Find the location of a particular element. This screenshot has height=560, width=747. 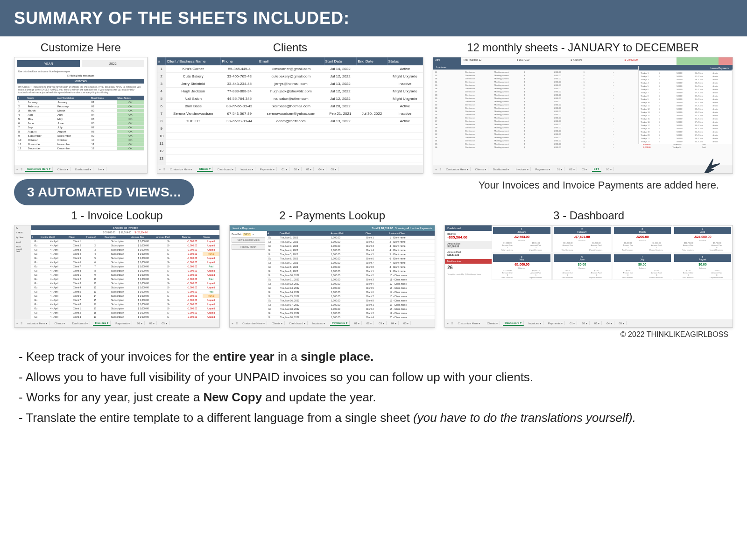

amount-paid: $ 7,700.00 is located at coordinates (596, 61).